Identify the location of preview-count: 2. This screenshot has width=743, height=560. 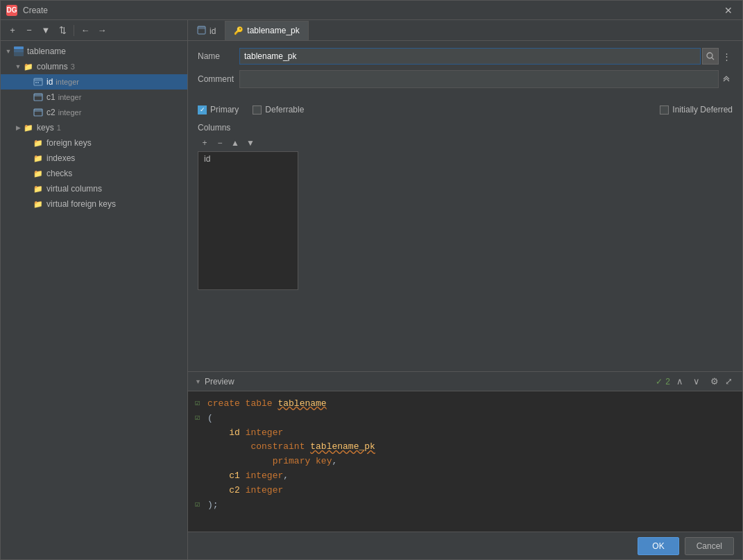
(667, 382).